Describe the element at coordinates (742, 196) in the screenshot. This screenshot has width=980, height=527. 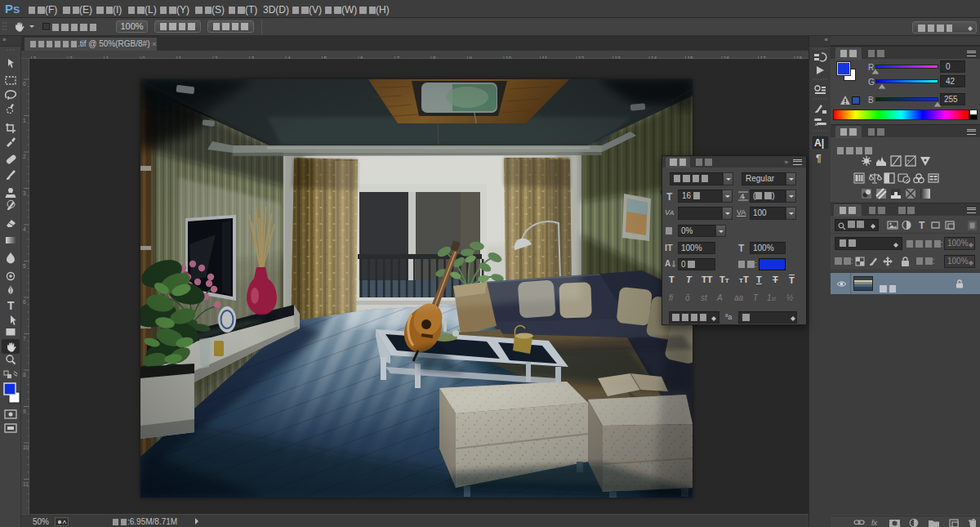
I see `svg-text: A` at that location.